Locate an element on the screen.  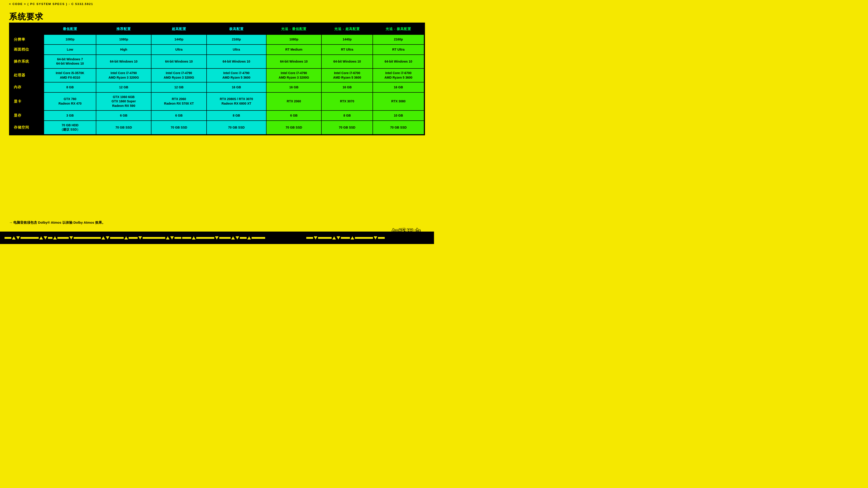
corner-tl is located at coordinates (11, 25).